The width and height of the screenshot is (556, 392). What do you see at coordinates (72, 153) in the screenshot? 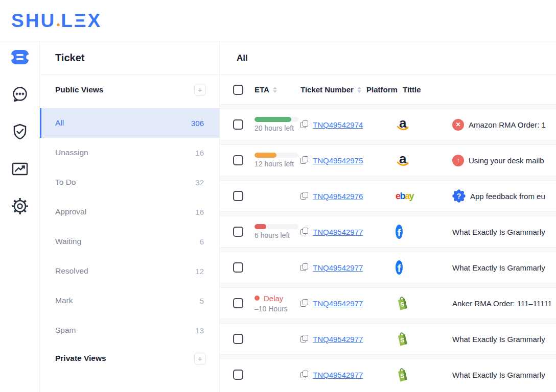
I see `sidebar-item-label: Unassign` at bounding box center [72, 153].